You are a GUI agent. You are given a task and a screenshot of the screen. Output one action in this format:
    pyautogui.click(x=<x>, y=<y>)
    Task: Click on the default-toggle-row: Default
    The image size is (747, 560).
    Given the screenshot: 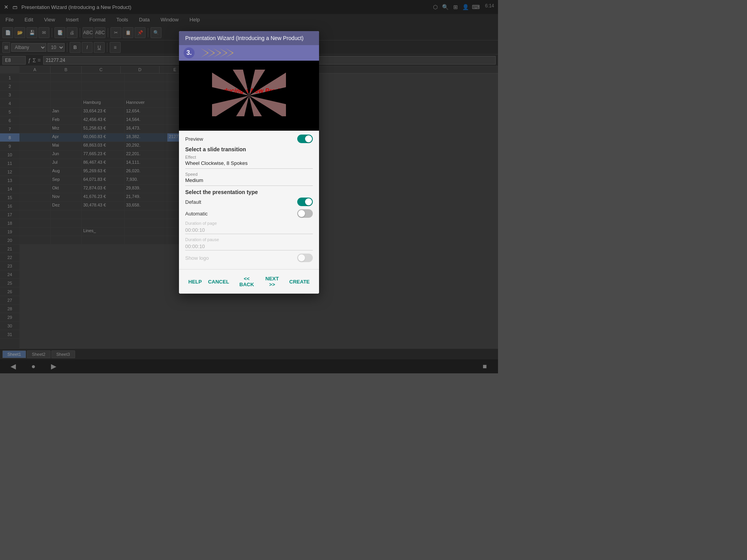 What is the action you would take?
    pyautogui.click(x=249, y=202)
    